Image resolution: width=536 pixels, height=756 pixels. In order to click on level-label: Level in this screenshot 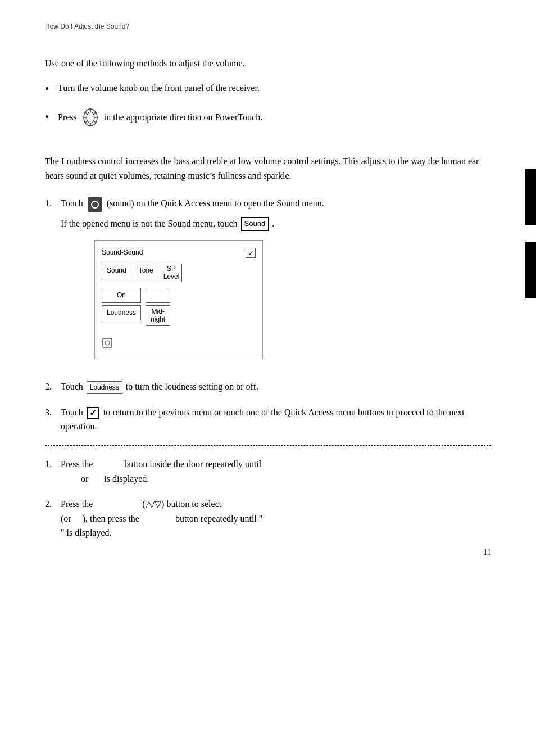, I will do `click(172, 277)`.